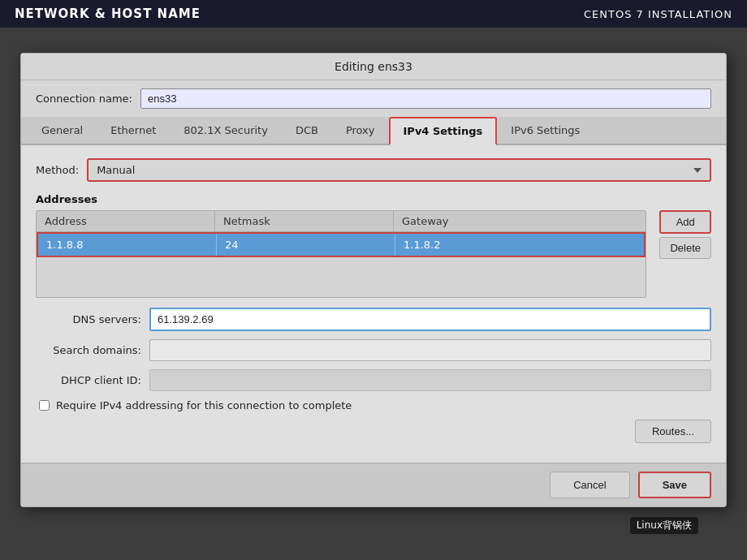 The height and width of the screenshot is (560, 747). Describe the element at coordinates (126, 221) in the screenshot. I see `col-address: Address` at that location.